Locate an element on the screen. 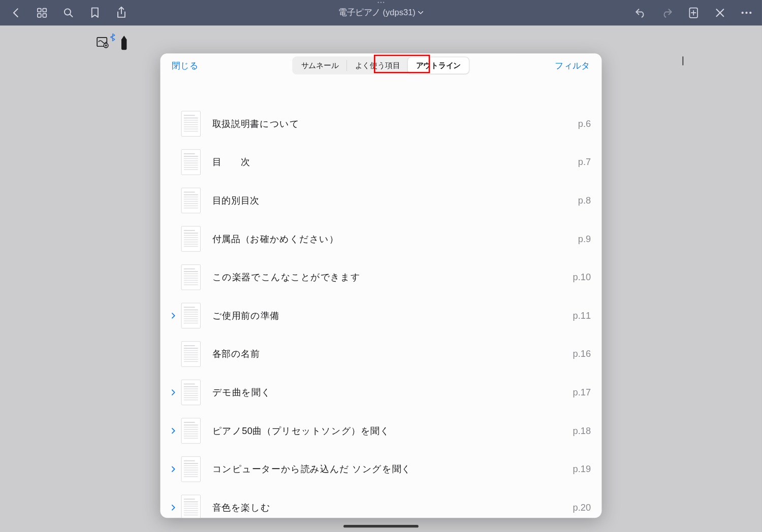 The image size is (762, 532). outline-title: 目 次 is located at coordinates (395, 162).